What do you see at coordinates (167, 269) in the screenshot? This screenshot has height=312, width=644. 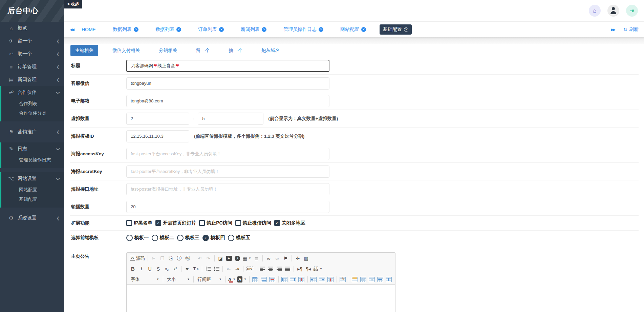 I see `subscript-icon: x₂` at bounding box center [167, 269].